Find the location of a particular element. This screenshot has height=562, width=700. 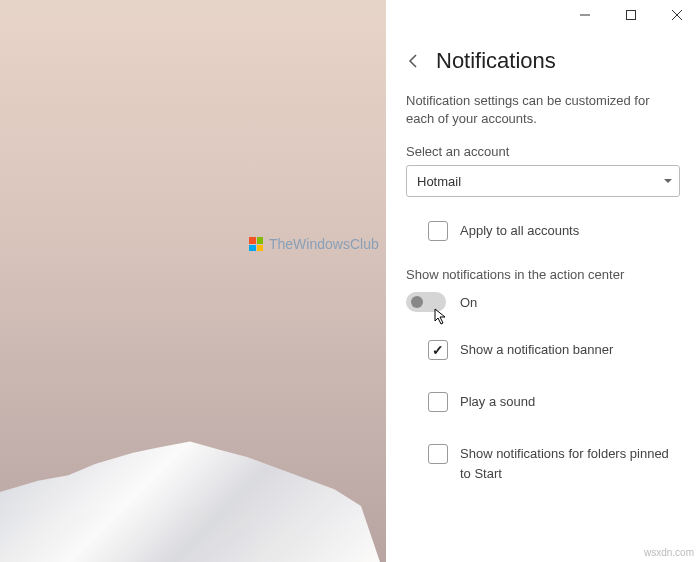

window-titlebar is located at coordinates (631, 15).